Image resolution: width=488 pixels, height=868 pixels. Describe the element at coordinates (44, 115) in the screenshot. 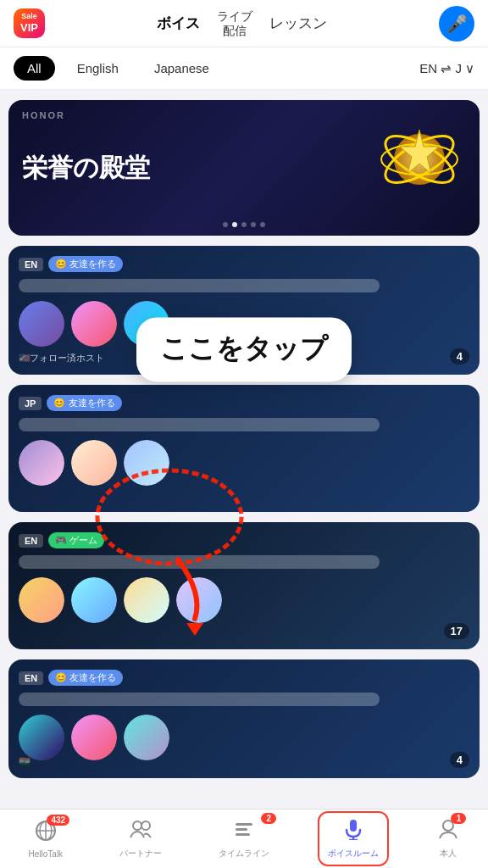

I see `banner-honor-text: HONOR` at that location.